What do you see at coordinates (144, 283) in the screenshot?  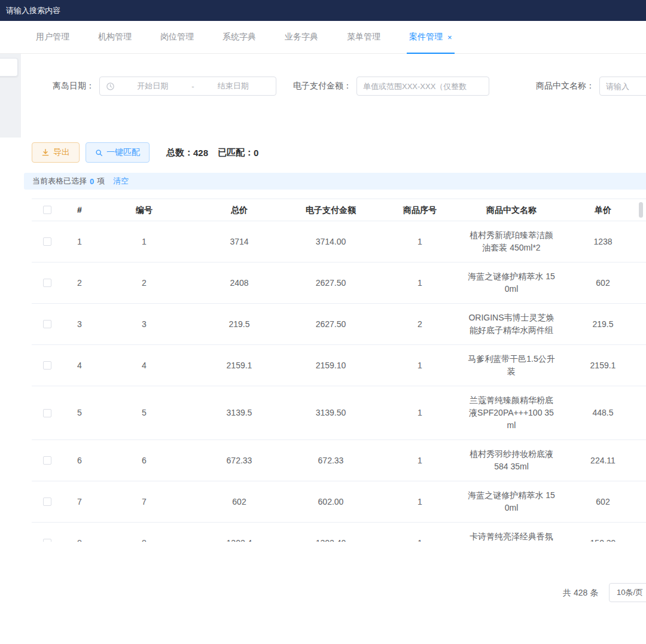 I see `cell-number: 2` at bounding box center [144, 283].